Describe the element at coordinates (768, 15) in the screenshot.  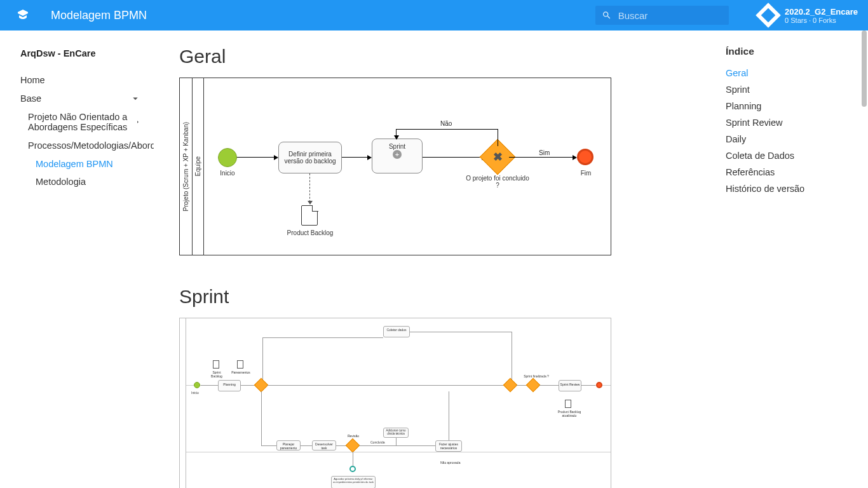
I see `repo-icon` at that location.